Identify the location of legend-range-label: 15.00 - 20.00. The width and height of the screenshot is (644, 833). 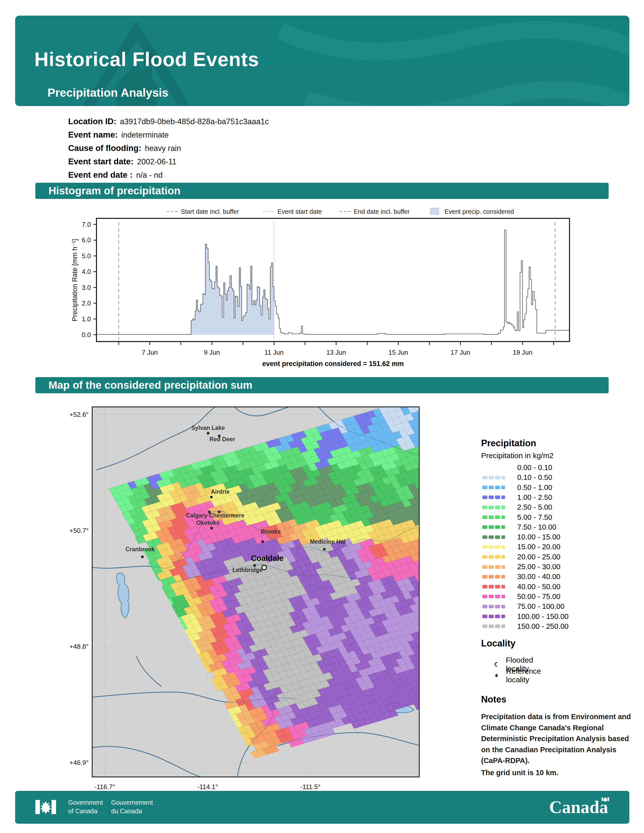
(539, 547).